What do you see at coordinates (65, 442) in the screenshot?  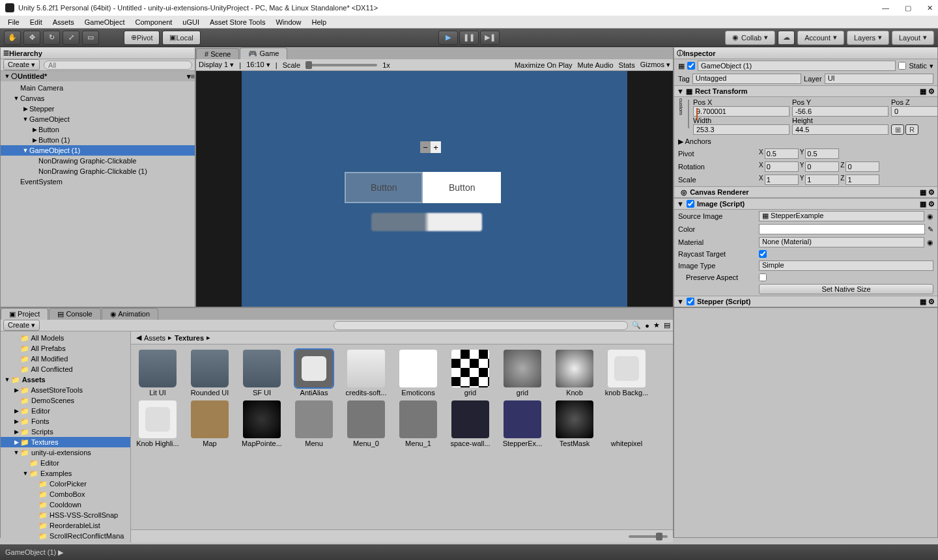 I see `folder-item: ▶📁 Textures` at bounding box center [65, 442].